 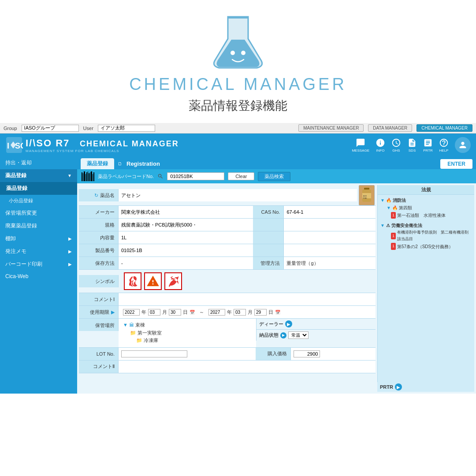 I want to click on prtr-icon-btn: PRTR, so click(x=428, y=145).